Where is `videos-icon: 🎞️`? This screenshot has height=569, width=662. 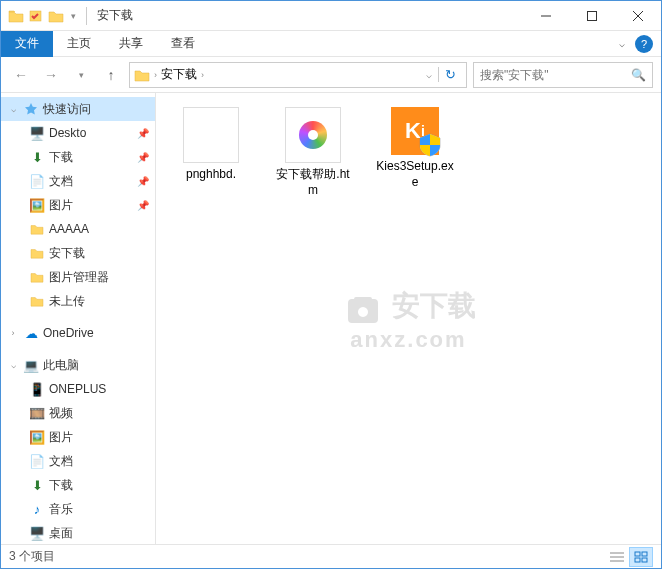 videos-icon: 🎞️ is located at coordinates (37, 413).